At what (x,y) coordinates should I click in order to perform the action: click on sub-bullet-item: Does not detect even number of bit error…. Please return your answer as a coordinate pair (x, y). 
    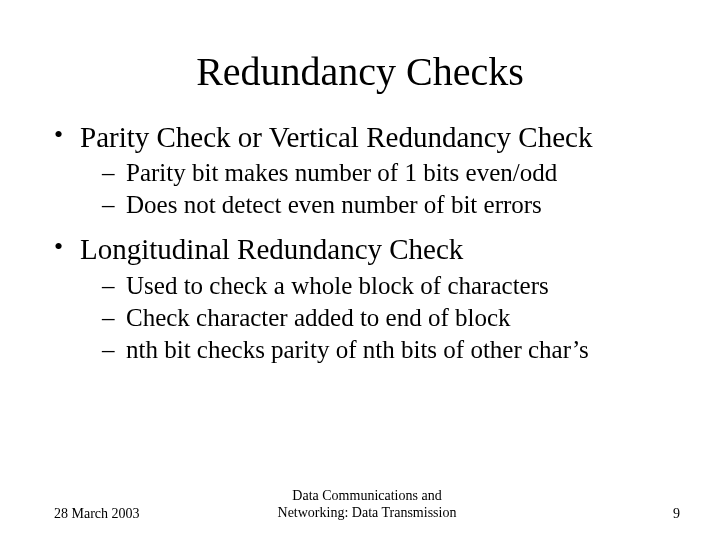
    Looking at the image, I should click on (391, 205).